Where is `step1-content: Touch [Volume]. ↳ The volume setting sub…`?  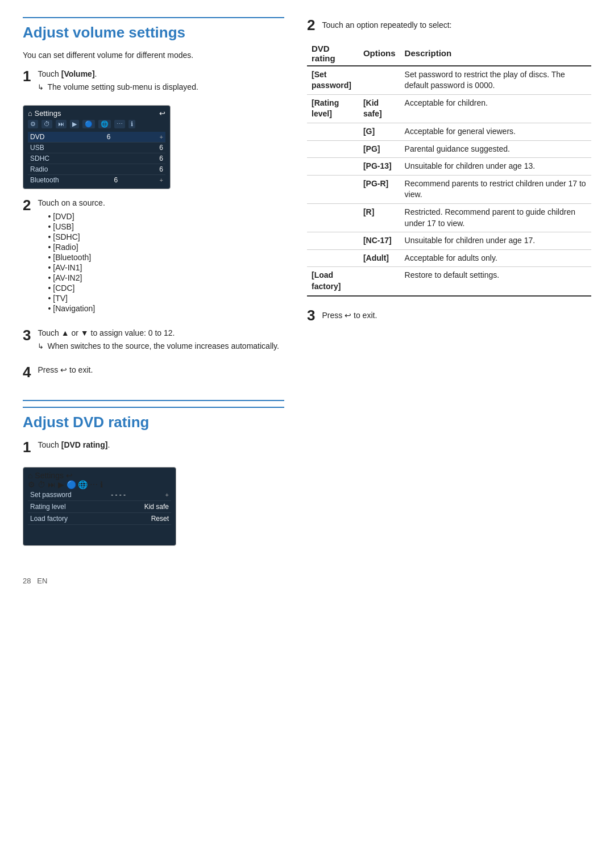 step1-content: Touch [Volume]. ↳ The volume setting sub… is located at coordinates (118, 80).